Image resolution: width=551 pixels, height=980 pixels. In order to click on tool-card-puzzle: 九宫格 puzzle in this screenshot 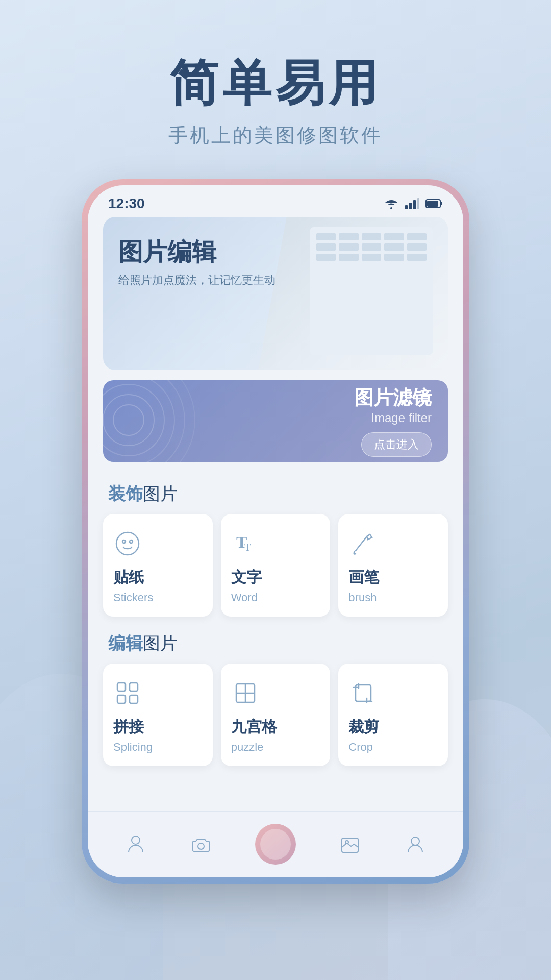, I will do `click(276, 715)`.